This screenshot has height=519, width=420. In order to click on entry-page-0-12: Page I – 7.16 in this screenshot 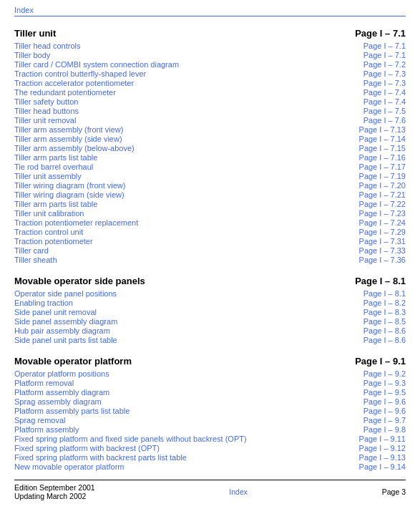, I will do `click(382, 157)`.